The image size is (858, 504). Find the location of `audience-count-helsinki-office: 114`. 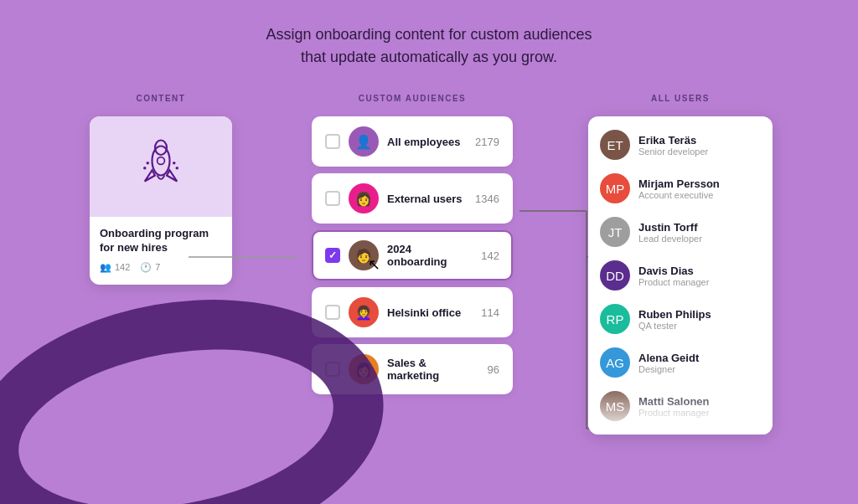

audience-count-helsinki-office: 114 is located at coordinates (490, 313).